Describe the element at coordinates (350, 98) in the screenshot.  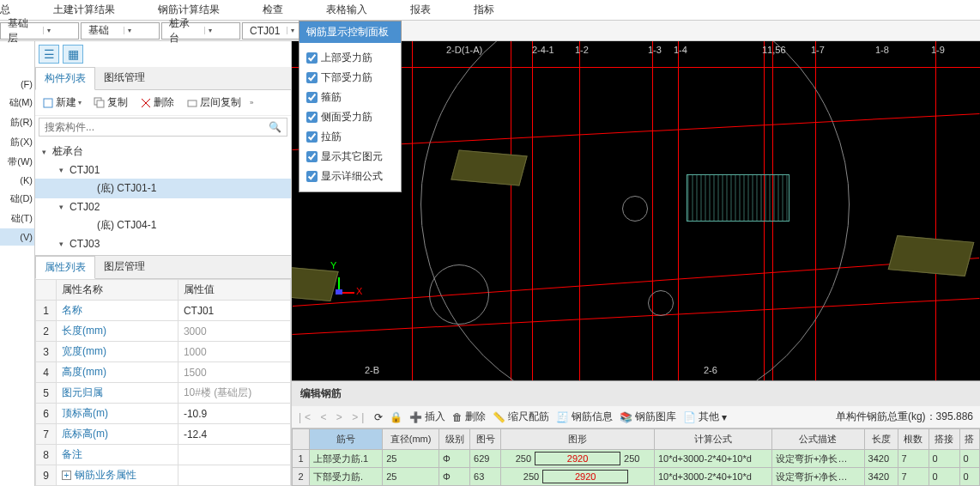
I see `display-toggle: 箍筋` at that location.